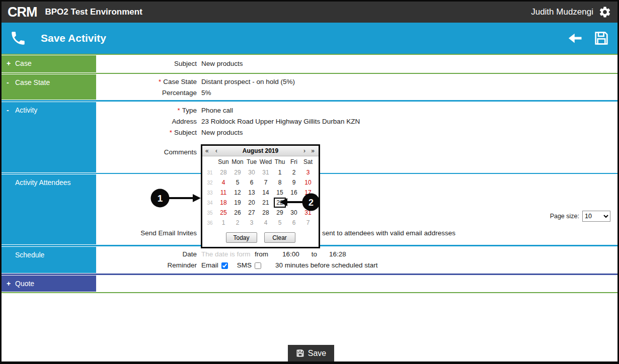  What do you see at coordinates (210, 193) in the screenshot?
I see `week-number: 33` at bounding box center [210, 193].